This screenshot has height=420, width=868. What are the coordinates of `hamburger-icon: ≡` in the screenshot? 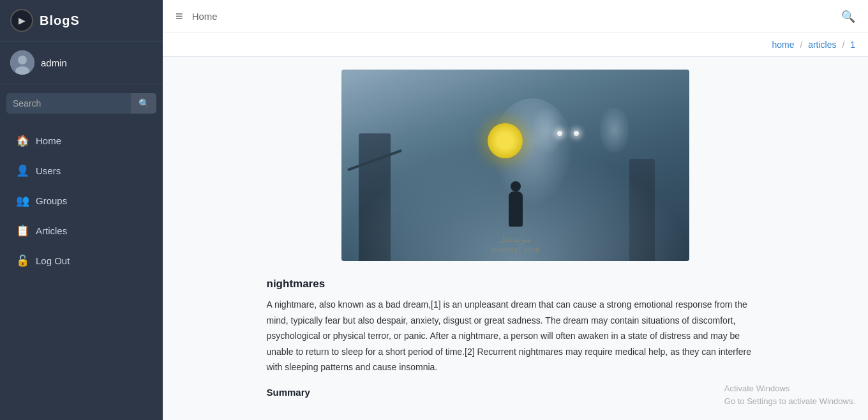 It's located at (179, 17).